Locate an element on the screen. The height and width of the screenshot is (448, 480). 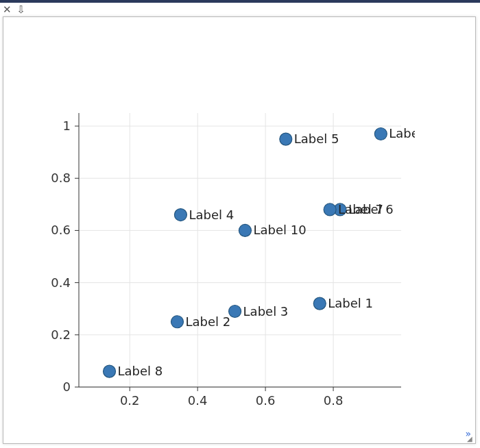
resize-grip-icon: ◢ is located at coordinates (470, 438).